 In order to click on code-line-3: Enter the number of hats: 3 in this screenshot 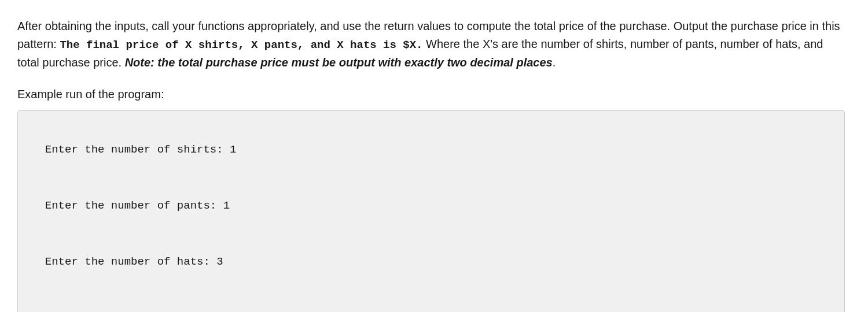, I will do `click(134, 262)`.